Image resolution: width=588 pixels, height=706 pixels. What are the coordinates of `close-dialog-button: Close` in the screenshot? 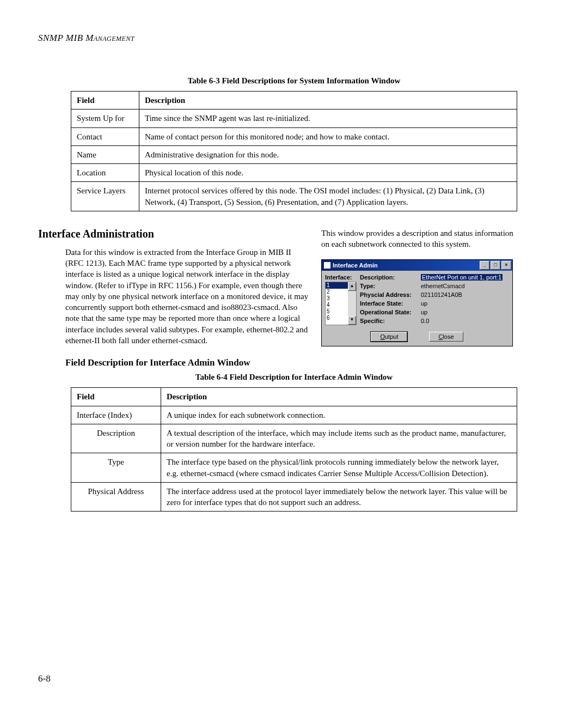 It's located at (446, 337).